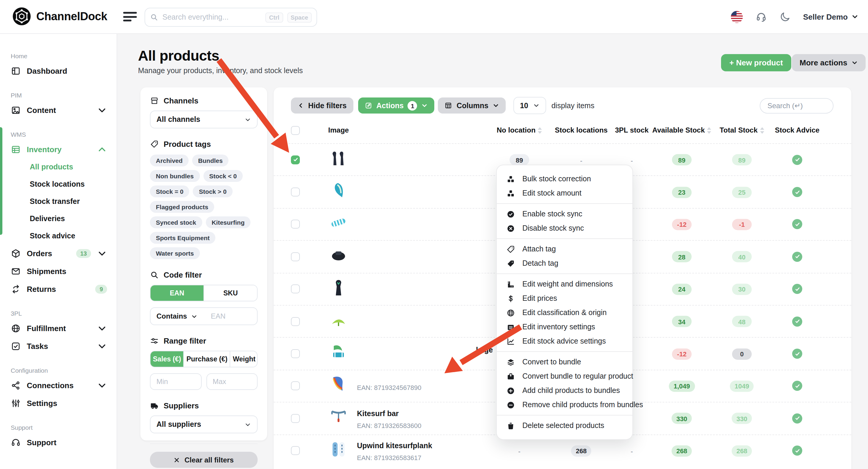  What do you see at coordinates (565, 193) in the screenshot?
I see `menu-item-edit-stock-amount: Edit stock amount` at bounding box center [565, 193].